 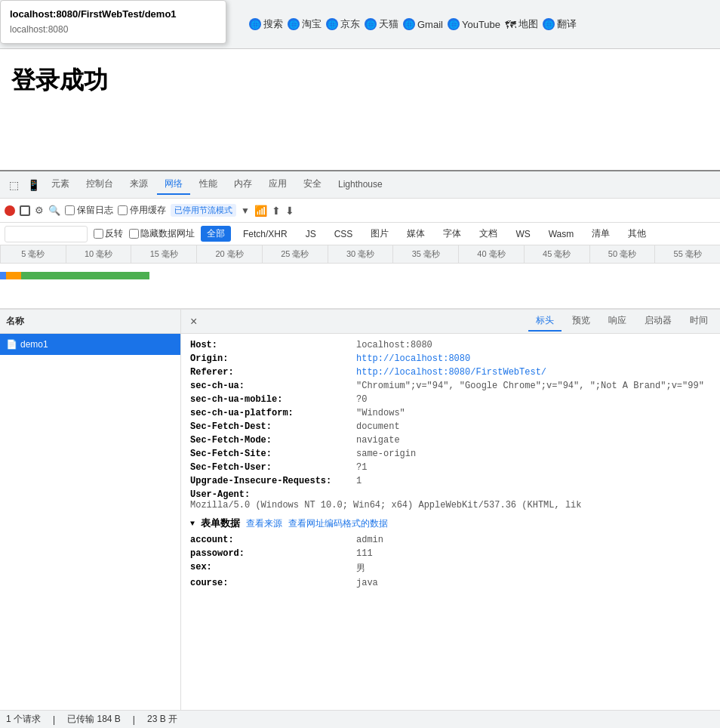 I want to click on disable-cache-label: 停用缓存, so click(x=142, y=210).